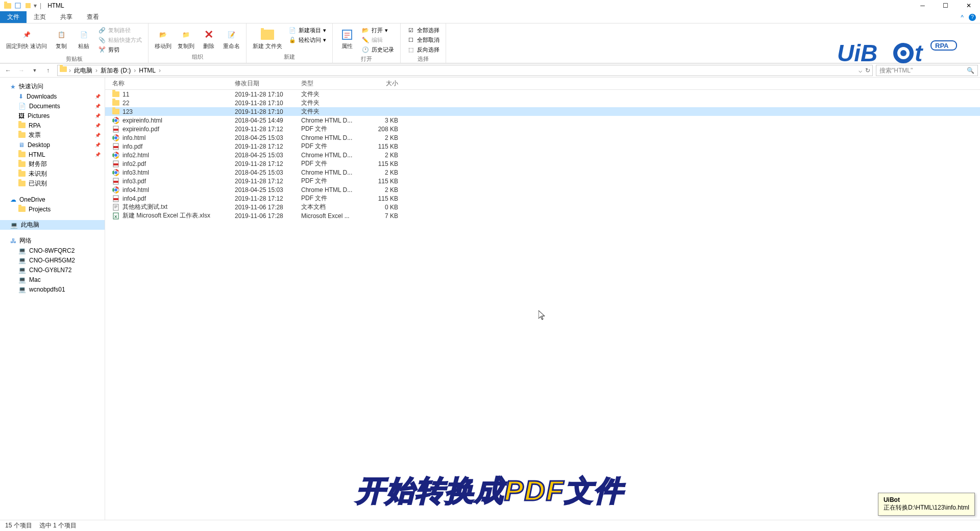  Describe the element at coordinates (268, 103) in the screenshot. I see `file-date: 2019-11-28 17:10` at that location.